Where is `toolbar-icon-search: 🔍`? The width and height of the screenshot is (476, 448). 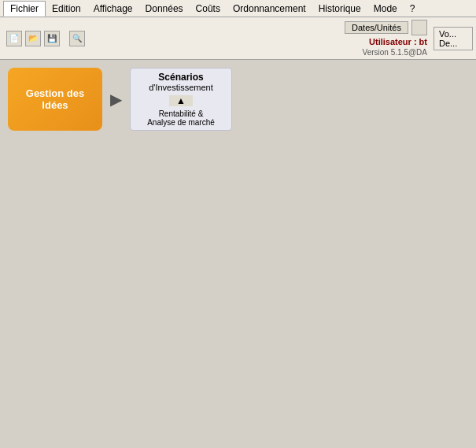 toolbar-icon-search: 🔍 is located at coordinates (77, 39).